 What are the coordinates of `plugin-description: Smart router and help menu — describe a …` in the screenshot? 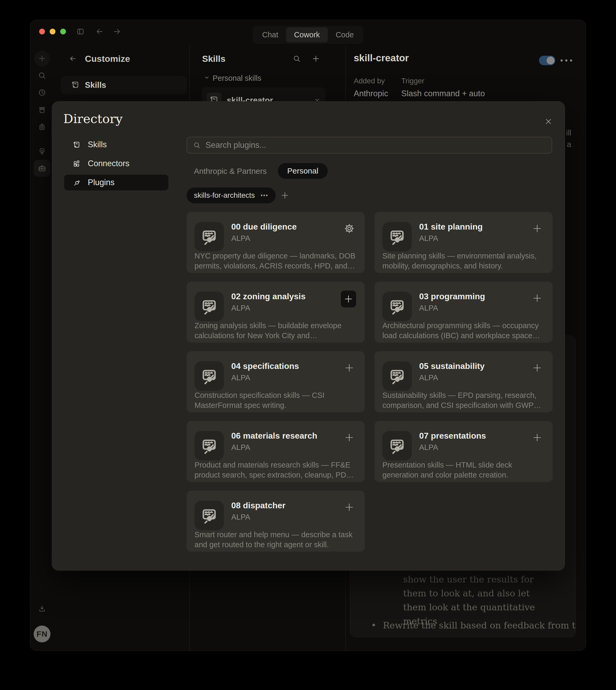 It's located at (276, 539).